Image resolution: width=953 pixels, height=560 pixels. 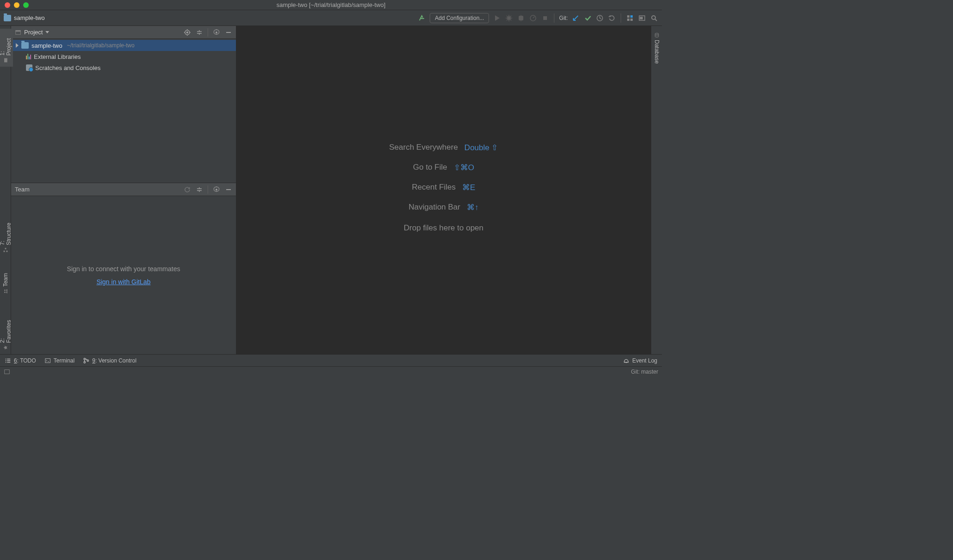 I want to click on drop-files-message: Drop files here to open, so click(x=444, y=228).